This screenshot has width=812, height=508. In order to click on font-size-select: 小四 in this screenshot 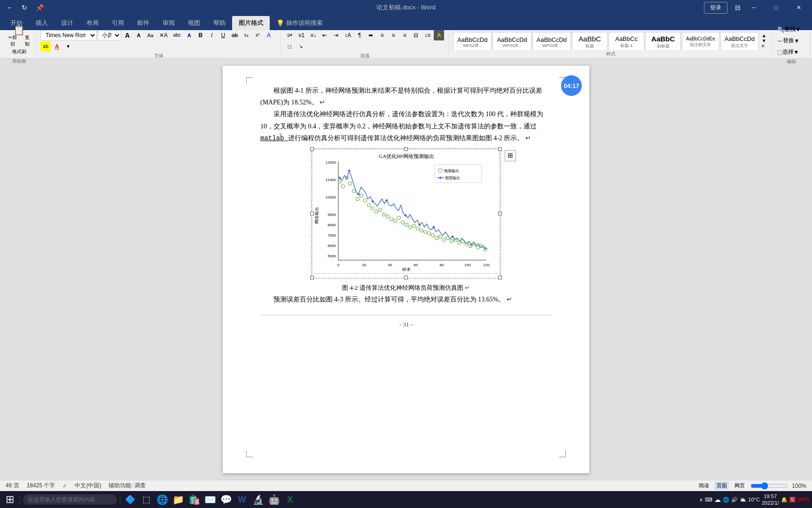, I will do `click(109, 35)`.